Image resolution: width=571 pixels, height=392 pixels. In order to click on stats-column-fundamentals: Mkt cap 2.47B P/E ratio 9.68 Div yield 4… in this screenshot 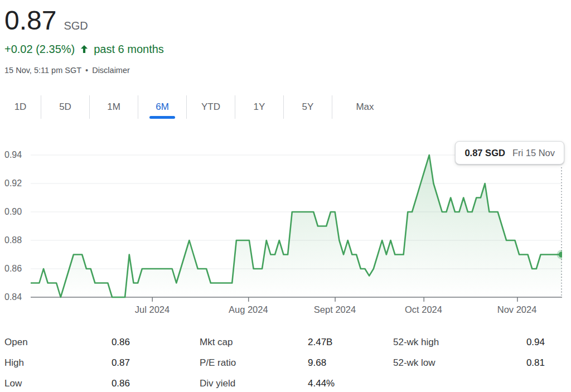, I will do `click(284, 362)`.